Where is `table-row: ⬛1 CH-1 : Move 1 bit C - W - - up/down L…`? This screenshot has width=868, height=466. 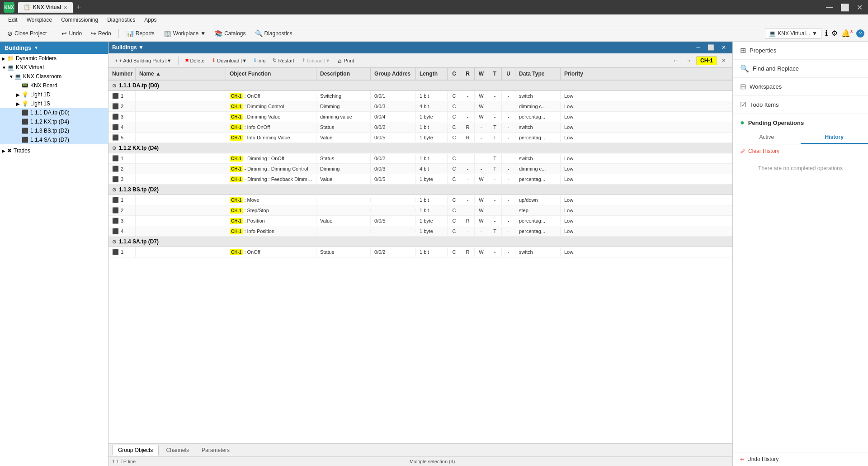 table-row: ⬛1 CH-1 : Move 1 bit C - W - - up/down L… is located at coordinates (420, 200).